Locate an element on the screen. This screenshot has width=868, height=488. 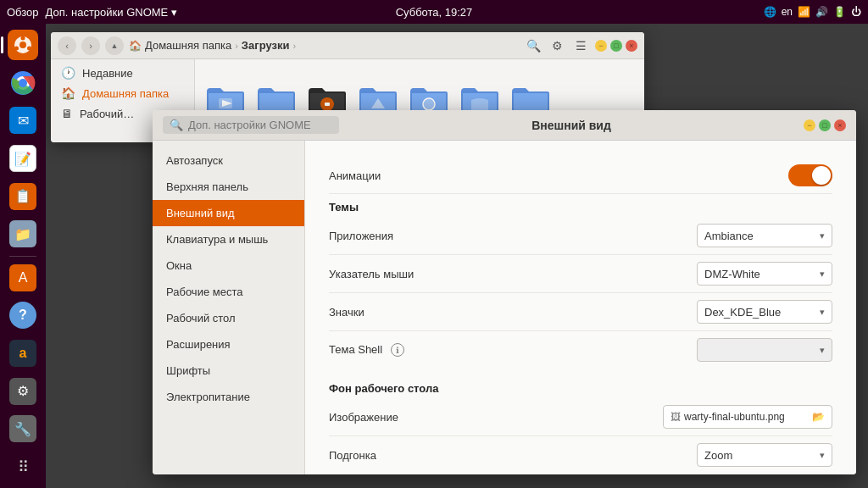
sidebar-top-panel-label: Верхняя панель is located at coordinates (207, 186).